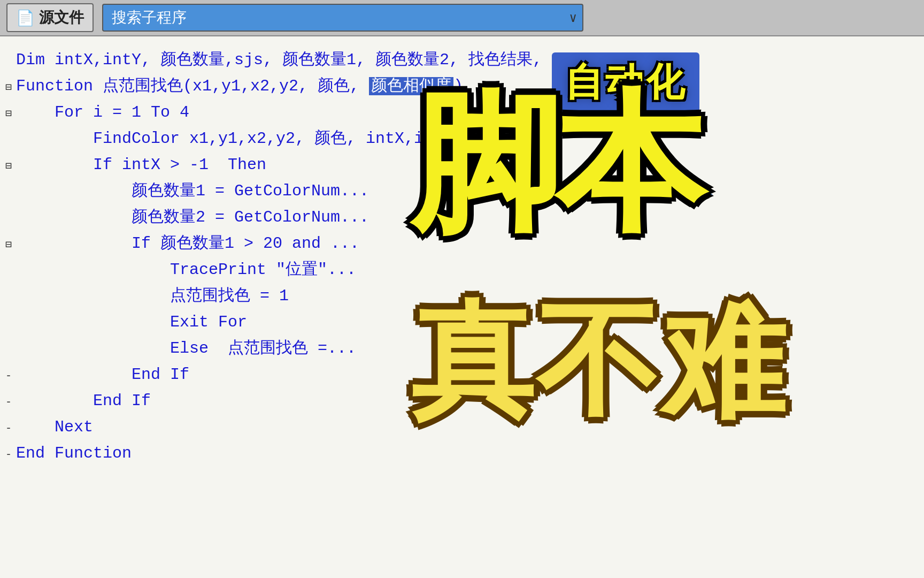 This screenshot has height=578, width=924. Describe the element at coordinates (462, 349) in the screenshot. I see `code-line-12: Else 点范围找色 =...` at that location.